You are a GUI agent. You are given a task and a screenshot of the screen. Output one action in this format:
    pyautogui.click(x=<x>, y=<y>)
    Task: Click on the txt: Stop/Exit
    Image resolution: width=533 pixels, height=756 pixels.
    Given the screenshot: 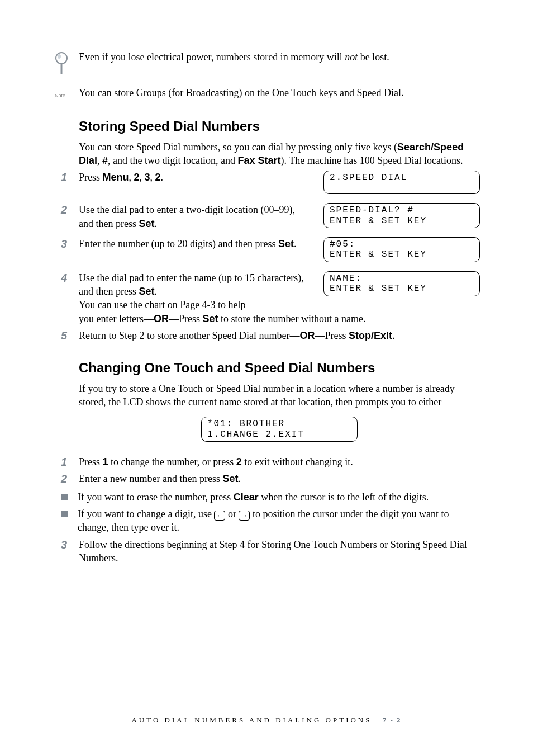 What is the action you would take?
    pyautogui.click(x=370, y=336)
    